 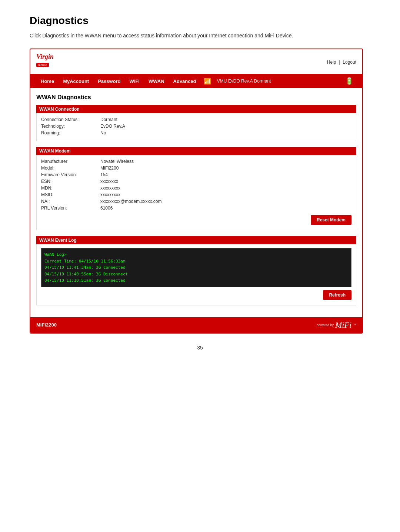 What do you see at coordinates (71, 181) in the screenshot?
I see `esn-label: ESN:` at bounding box center [71, 181].